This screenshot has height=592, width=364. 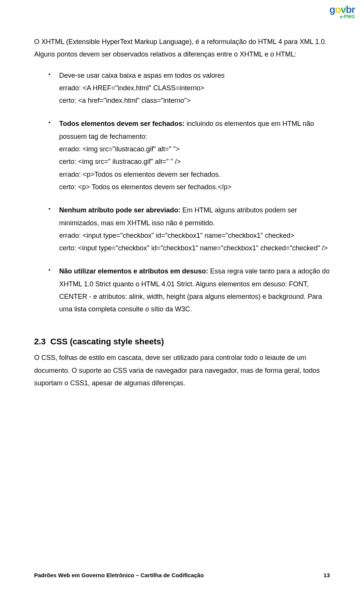 I want to click on section-body: O CSS, folhas de estilo em cascata, deve…, so click(x=182, y=371).